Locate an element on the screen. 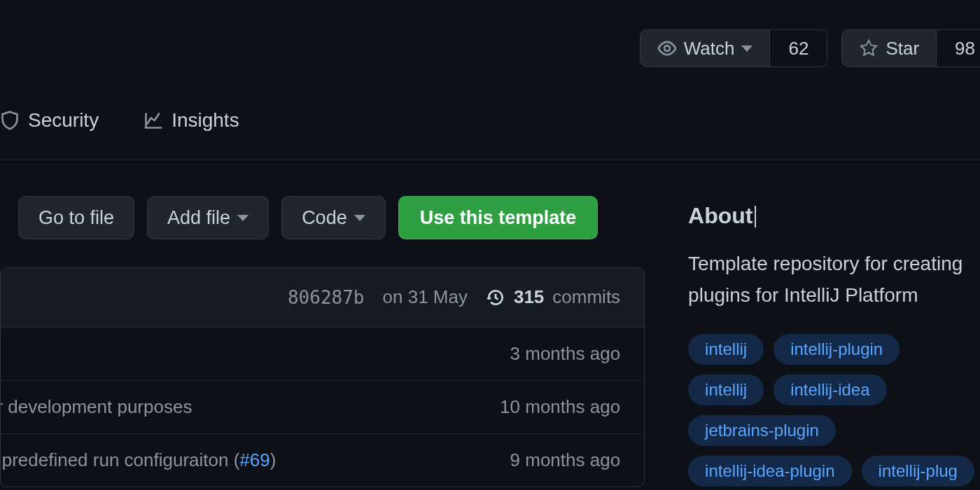 The image size is (980, 490). shield-icon is located at coordinates (10, 120).